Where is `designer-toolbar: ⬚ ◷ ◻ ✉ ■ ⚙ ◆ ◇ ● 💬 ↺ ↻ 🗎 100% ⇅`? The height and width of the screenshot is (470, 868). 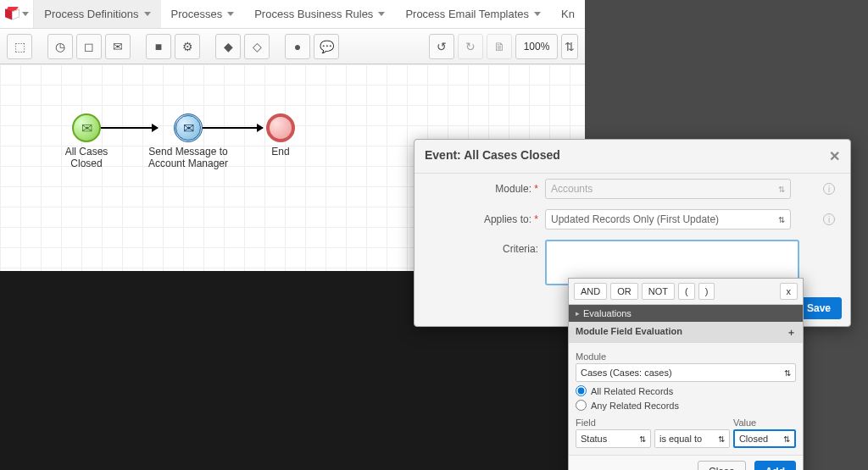
designer-toolbar: ⬚ ◷ ◻ ✉ ■ ⚙ ◆ ◇ ● 💬 ↺ ↻ 🗎 100% ⇅ is located at coordinates (292, 47).